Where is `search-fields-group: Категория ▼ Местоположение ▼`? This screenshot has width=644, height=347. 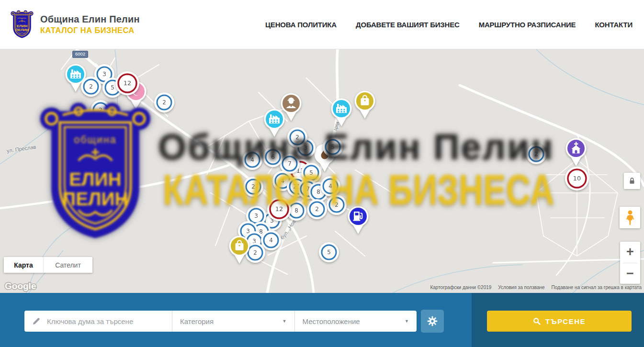 search-fields-group: Категория ▼ Местоположение ▼ is located at coordinates (220, 321).